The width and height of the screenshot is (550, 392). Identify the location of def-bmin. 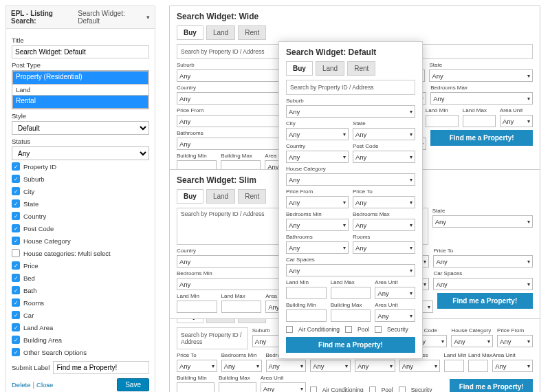
(307, 316).